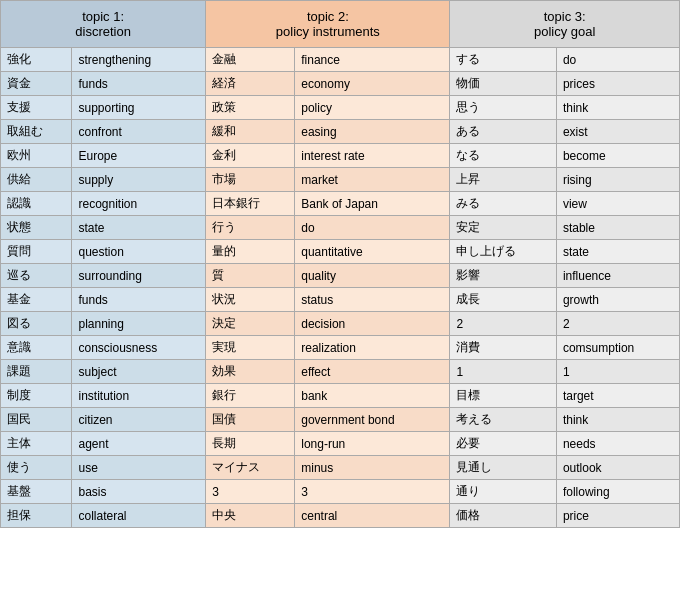  Describe the element at coordinates (139, 276) in the screenshot. I see `t1-en: surrounding` at that location.